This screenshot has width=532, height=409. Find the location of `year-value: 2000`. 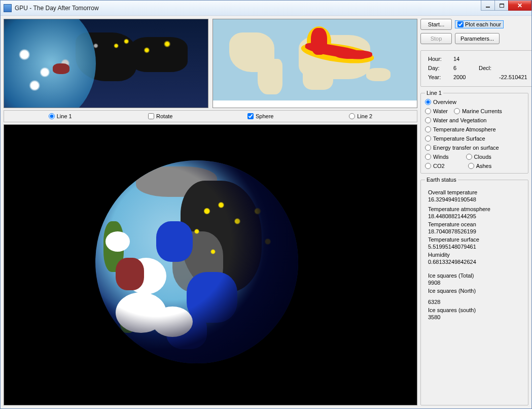

year-value: 2000 is located at coordinates (466, 77).